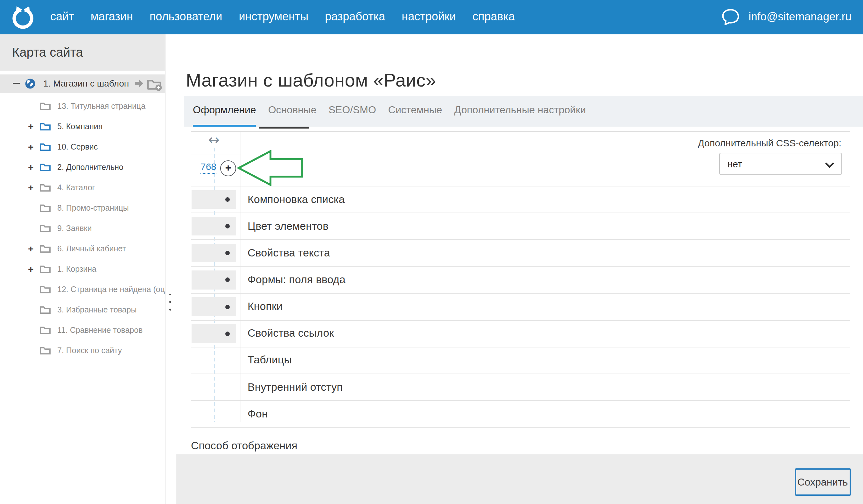  I want to click on tree-item-label: 8. Промо-страницы, so click(93, 208).